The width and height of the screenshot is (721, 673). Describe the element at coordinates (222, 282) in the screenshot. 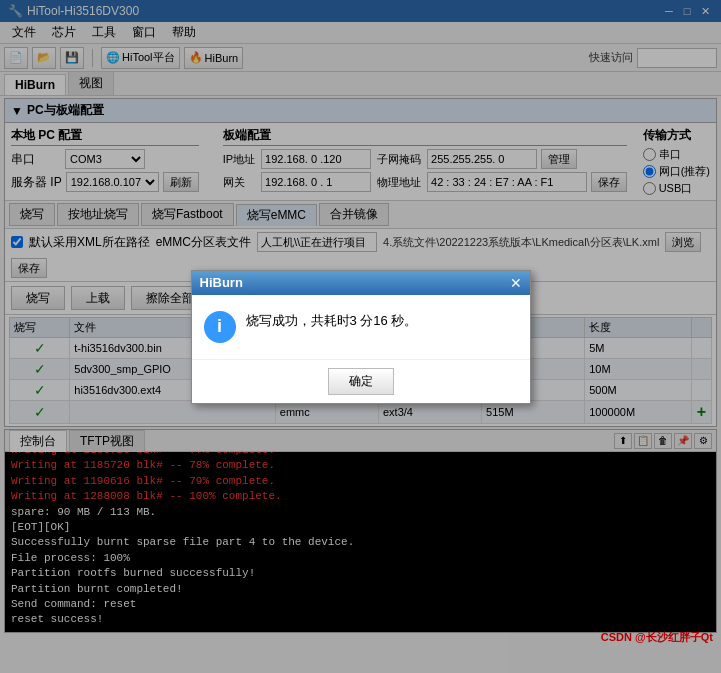

I see `dialog-title-text: HiBurn` at that location.